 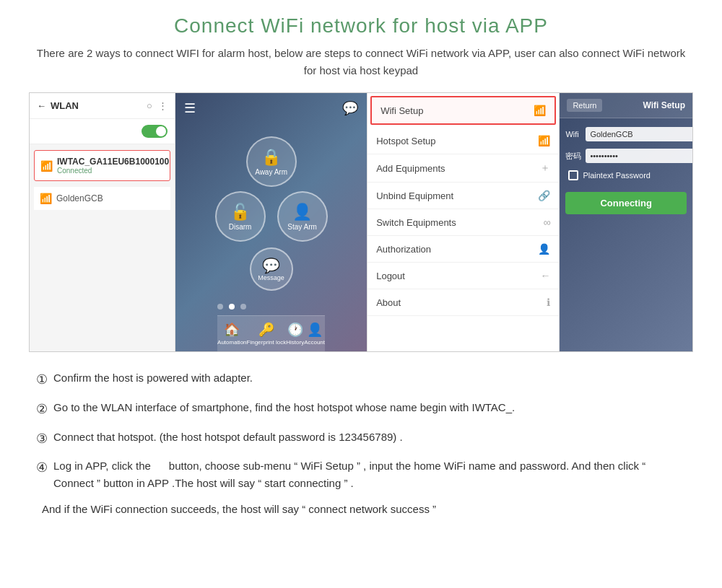 What do you see at coordinates (545, 276) in the screenshot?
I see `logout-icon: ←` at bounding box center [545, 276].